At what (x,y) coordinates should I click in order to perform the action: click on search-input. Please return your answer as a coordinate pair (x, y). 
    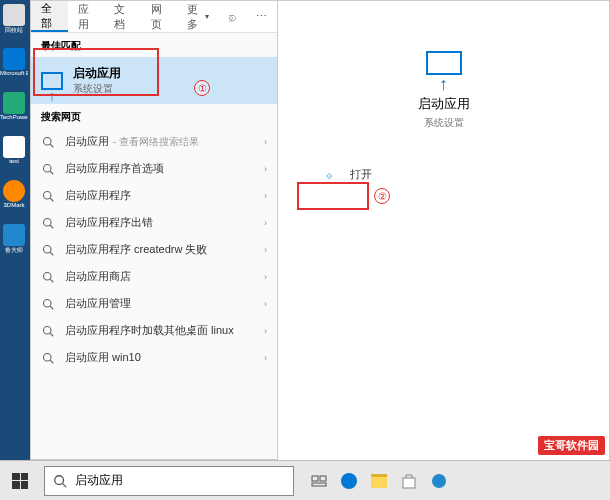
    Looking at the image, I should click on (180, 481).